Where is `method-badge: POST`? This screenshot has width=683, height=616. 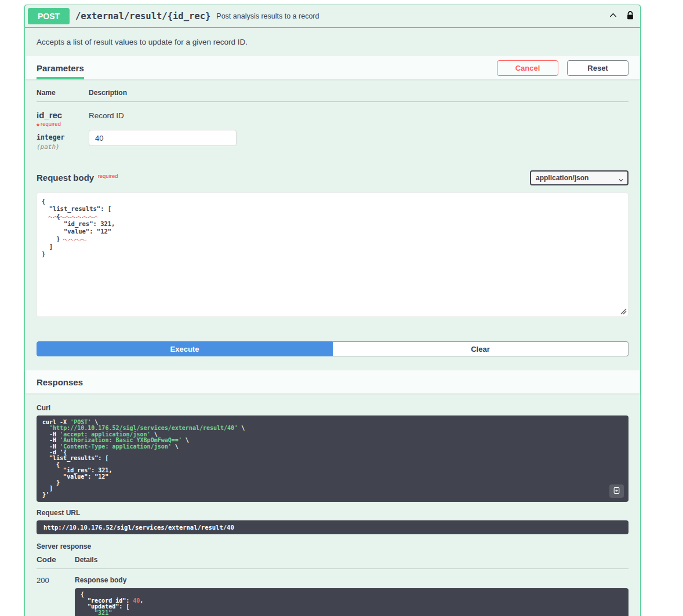
method-badge: POST is located at coordinates (49, 16).